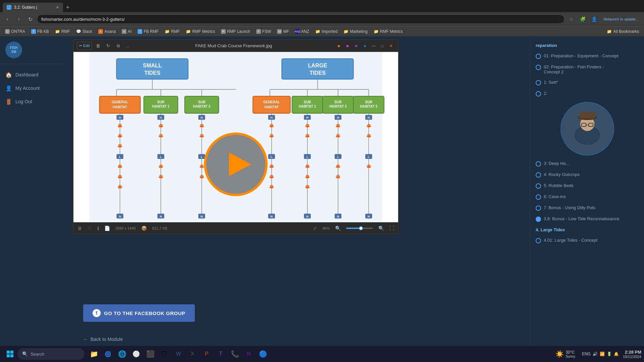 Image resolution: width=644 pixels, height=362 pixels. What do you see at coordinates (136, 354) in the screenshot?
I see `taskbar-app-chrome: ⚪` at bounding box center [136, 354].